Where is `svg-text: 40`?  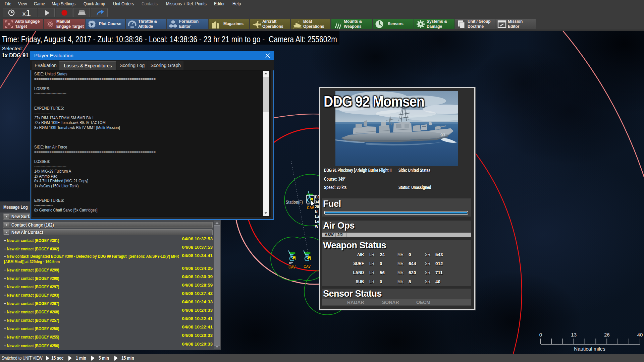 svg-text: 40 is located at coordinates (640, 335).